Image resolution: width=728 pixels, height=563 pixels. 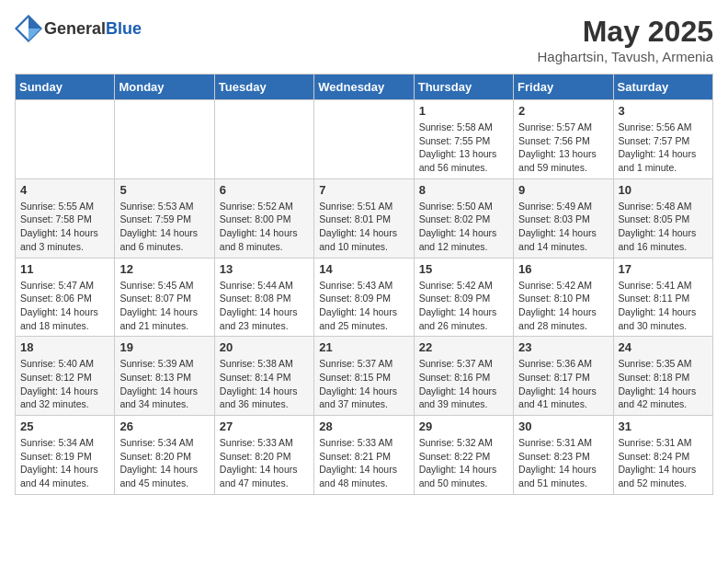 I want to click on logo: GeneralBlue, so click(x=78, y=29).